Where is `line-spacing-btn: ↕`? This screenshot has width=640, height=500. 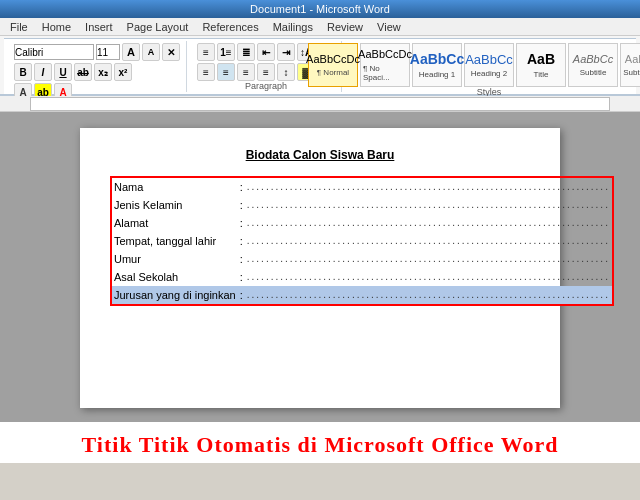 line-spacing-btn: ↕ is located at coordinates (286, 72).